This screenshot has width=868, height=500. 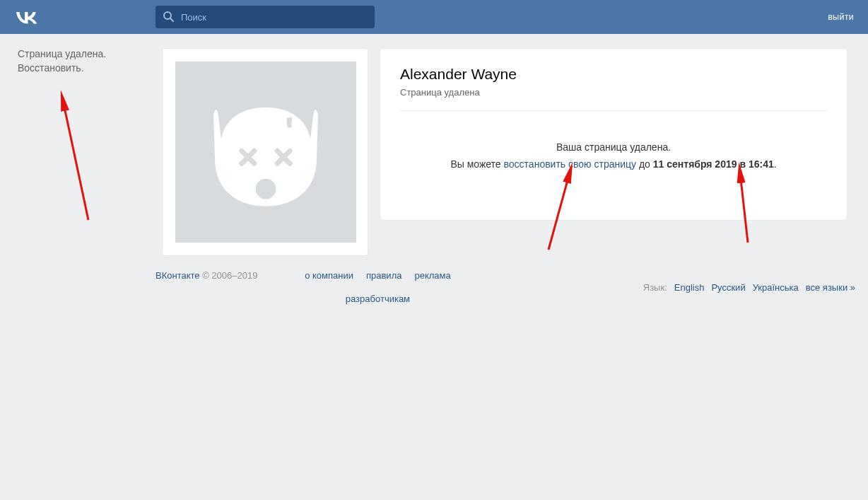 I want to click on restore-period: ., so click(x=775, y=164).